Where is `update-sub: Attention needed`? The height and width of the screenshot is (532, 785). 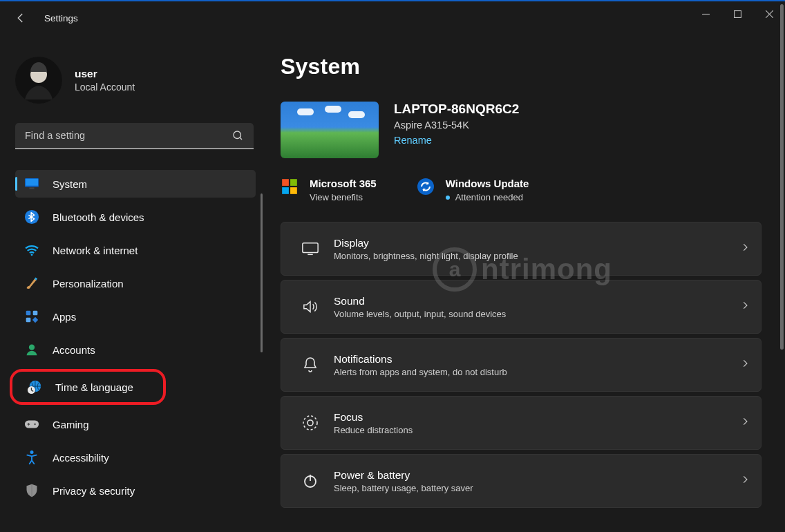 update-sub: Attention needed is located at coordinates (489, 198).